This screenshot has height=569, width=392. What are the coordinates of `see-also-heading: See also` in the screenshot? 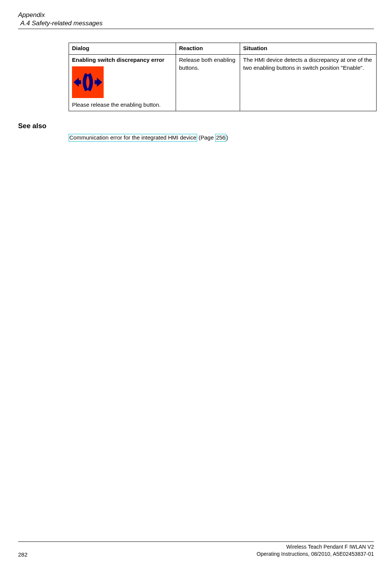 It's located at (196, 126).